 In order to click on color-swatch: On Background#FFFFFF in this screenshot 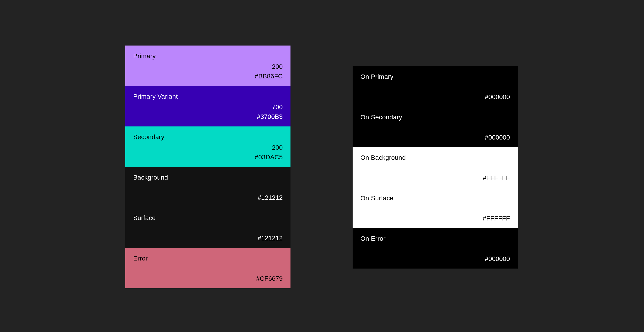, I will do `click(435, 168)`.